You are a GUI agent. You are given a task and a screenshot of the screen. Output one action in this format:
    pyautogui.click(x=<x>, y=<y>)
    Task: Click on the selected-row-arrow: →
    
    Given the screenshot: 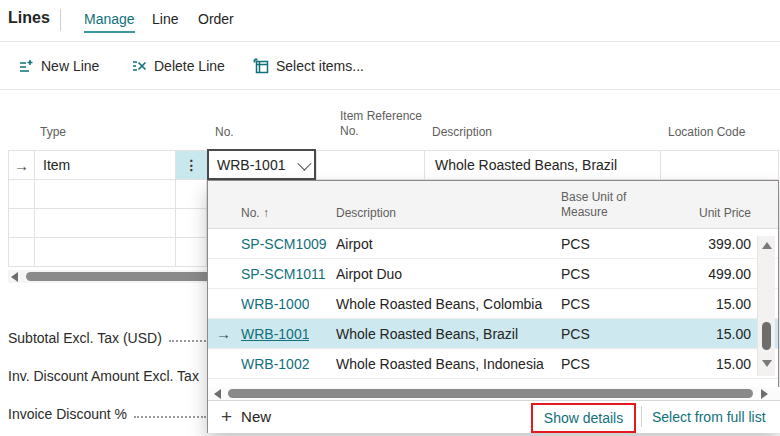 What is the action you would take?
    pyautogui.click(x=224, y=334)
    